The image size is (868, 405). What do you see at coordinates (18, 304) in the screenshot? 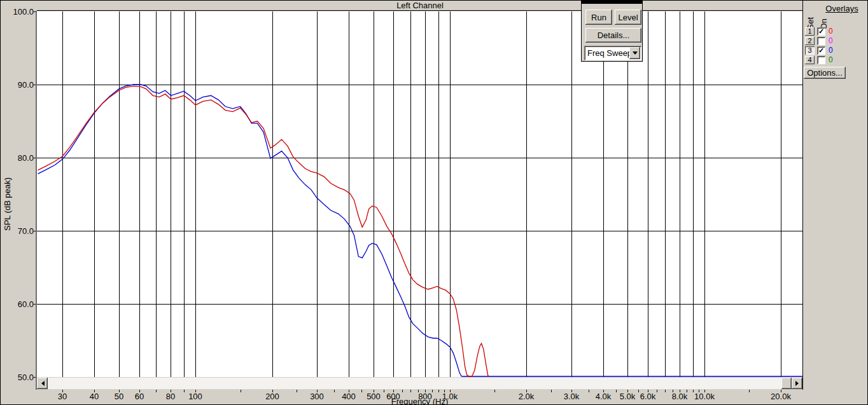
I see `y-tick-label: 60.0` at bounding box center [18, 304].